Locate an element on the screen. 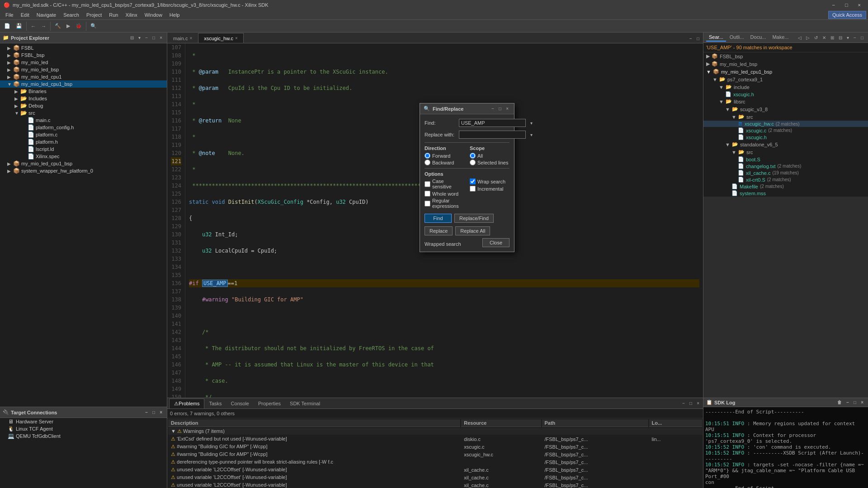 The image size is (868, 488). sp-cancel-button: ✕ is located at coordinates (824, 38).